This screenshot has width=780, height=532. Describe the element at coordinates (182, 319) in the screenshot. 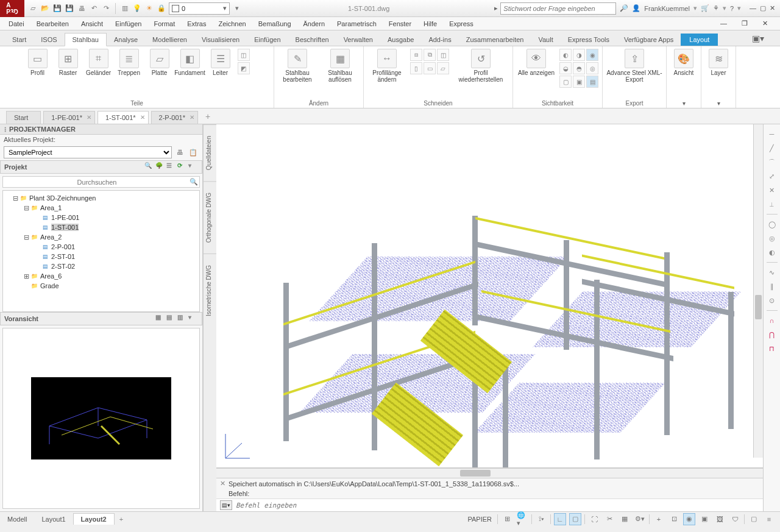

I see `view-icon: ▥` at that location.